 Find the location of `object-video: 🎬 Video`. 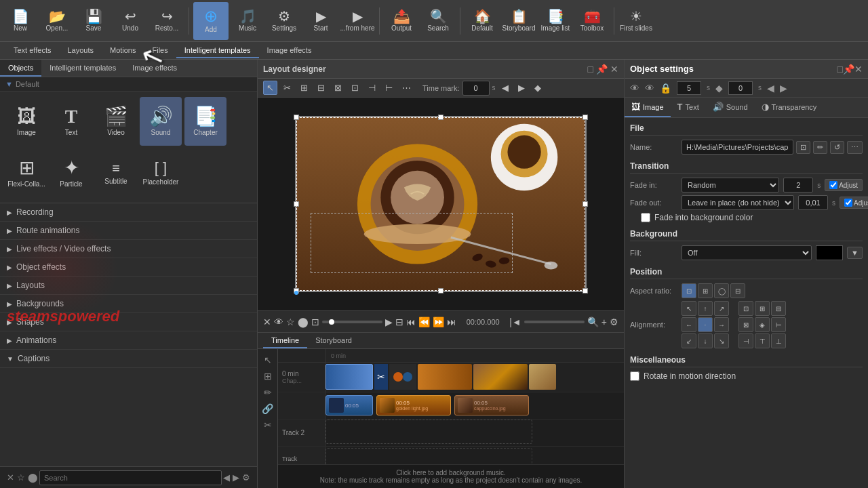

object-video: 🎬 Video is located at coordinates (116, 121).